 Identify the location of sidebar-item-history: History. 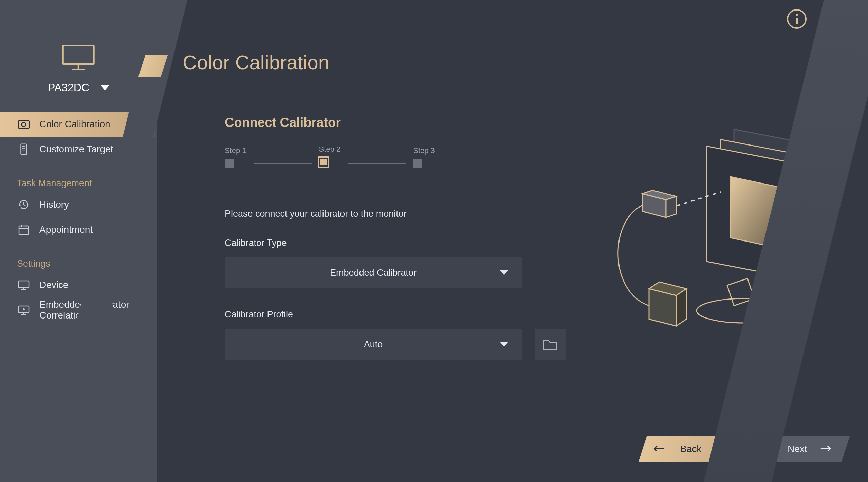
(78, 205).